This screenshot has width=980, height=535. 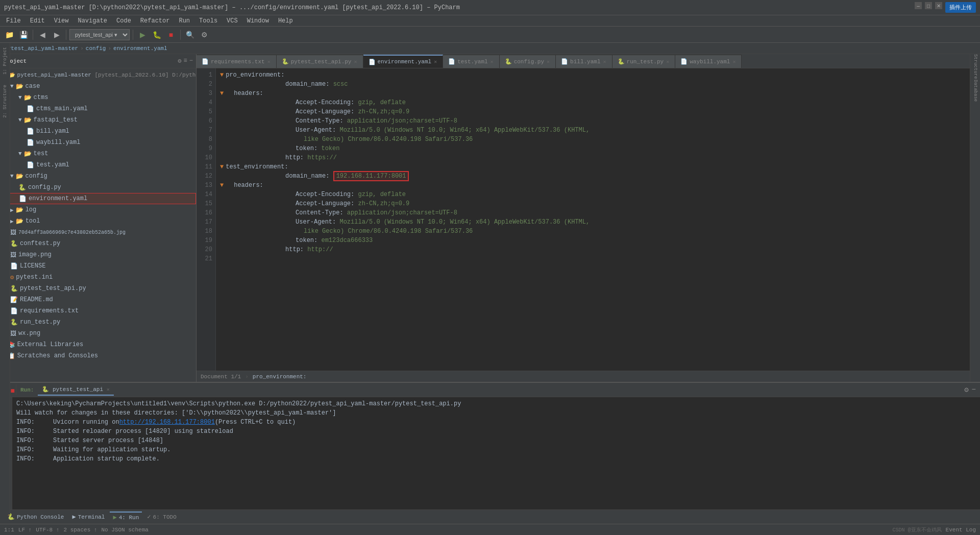 I want to click on tree-root: ▼ 📂 pytest_api_yaml-master [pytest_api_2…, so click(x=98, y=75).